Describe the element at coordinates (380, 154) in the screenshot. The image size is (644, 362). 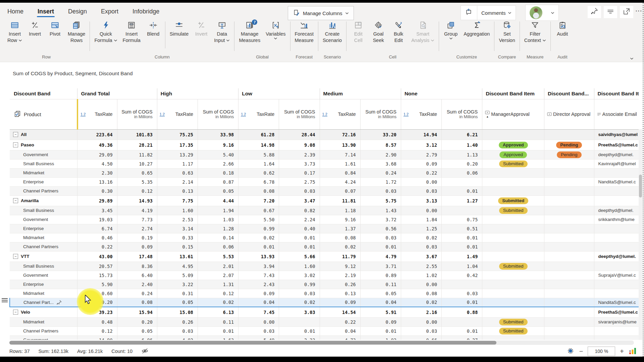
I see `value-cell: 2.90` at that location.